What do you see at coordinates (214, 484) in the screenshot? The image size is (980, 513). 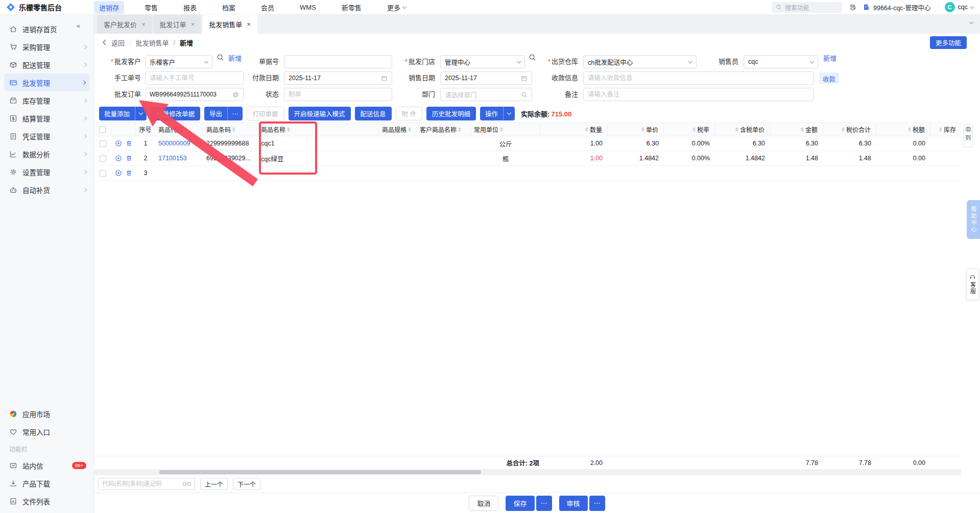 I see `prev-button: 上一个` at bounding box center [214, 484].